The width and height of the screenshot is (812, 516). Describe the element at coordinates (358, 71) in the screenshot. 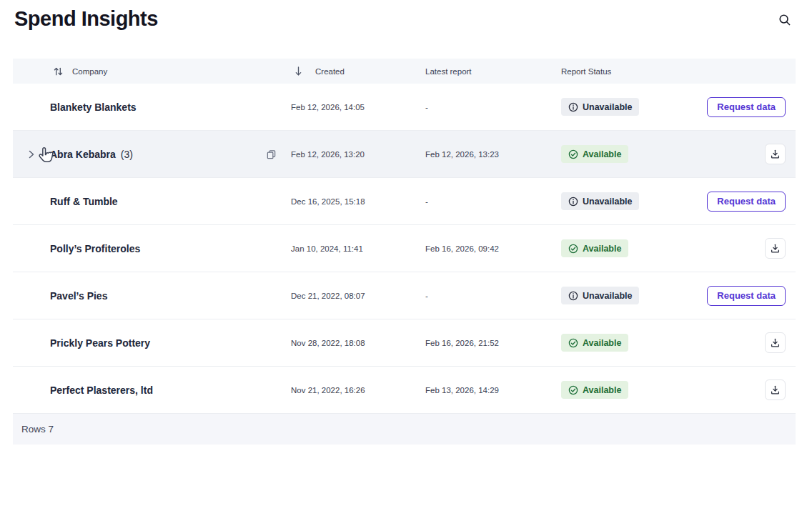

I see `column-header-created: Created` at that location.